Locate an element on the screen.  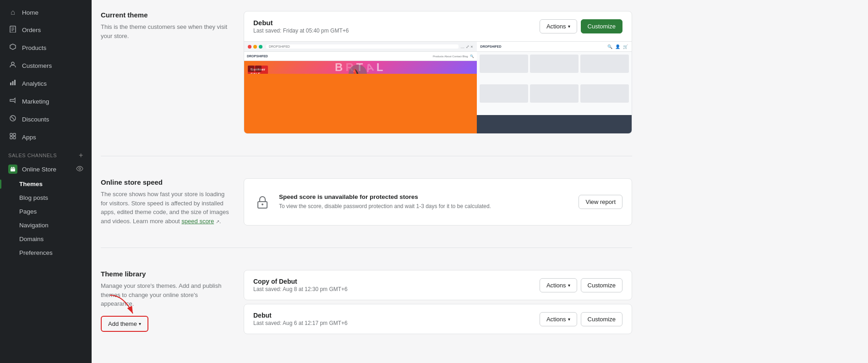
discounts-icon is located at coordinates (13, 119).